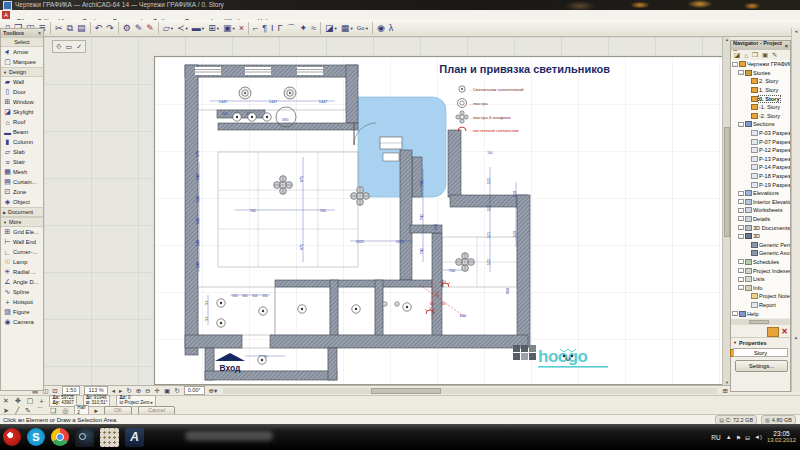 This screenshot has width=800, height=450. I want to click on layer-tool-icon: ▣▾, so click(229, 28).